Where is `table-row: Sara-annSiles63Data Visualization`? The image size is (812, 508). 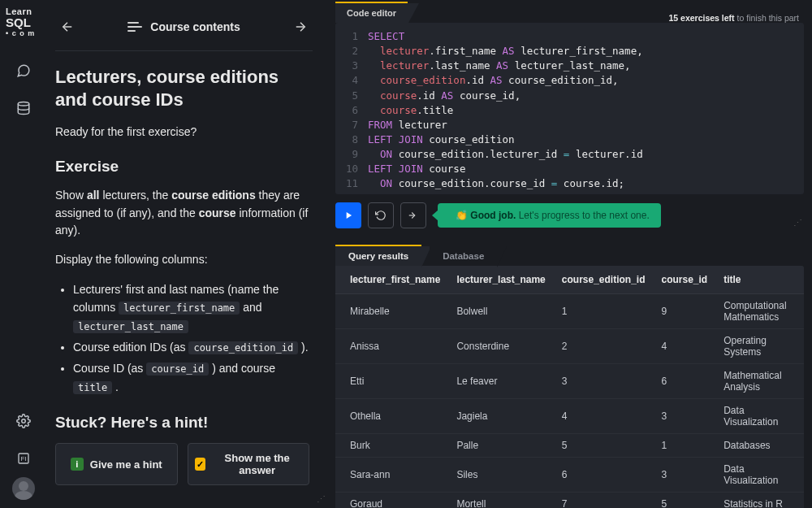
table-row: Sara-annSiles63Data Visualization is located at coordinates (570, 475).